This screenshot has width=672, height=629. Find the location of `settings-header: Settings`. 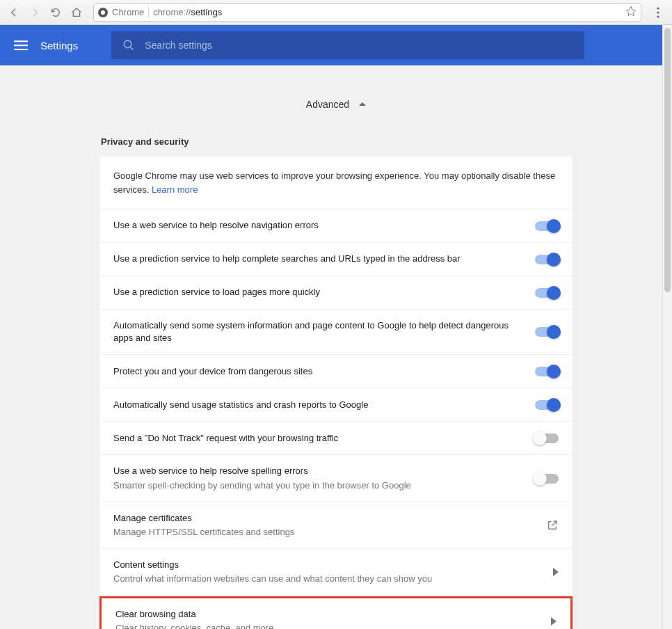

settings-header: Settings is located at coordinates (336, 45).